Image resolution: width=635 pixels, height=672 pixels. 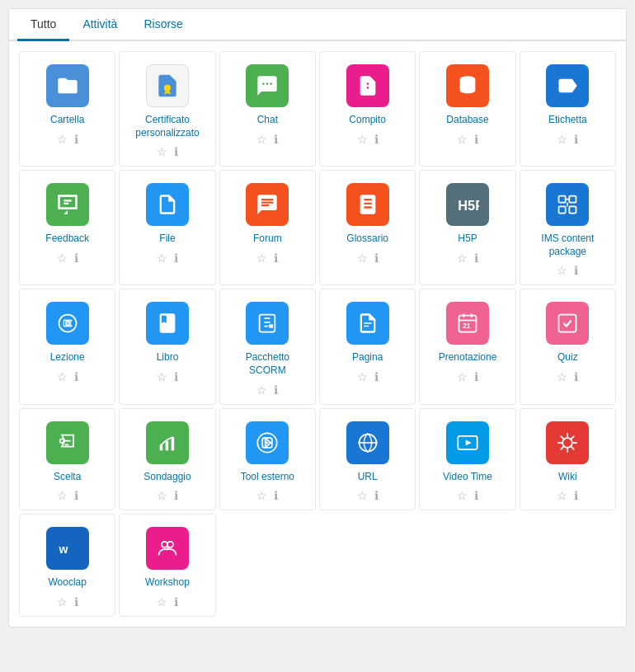 What do you see at coordinates (462, 139) in the screenshot?
I see `database-star: ☆` at bounding box center [462, 139].